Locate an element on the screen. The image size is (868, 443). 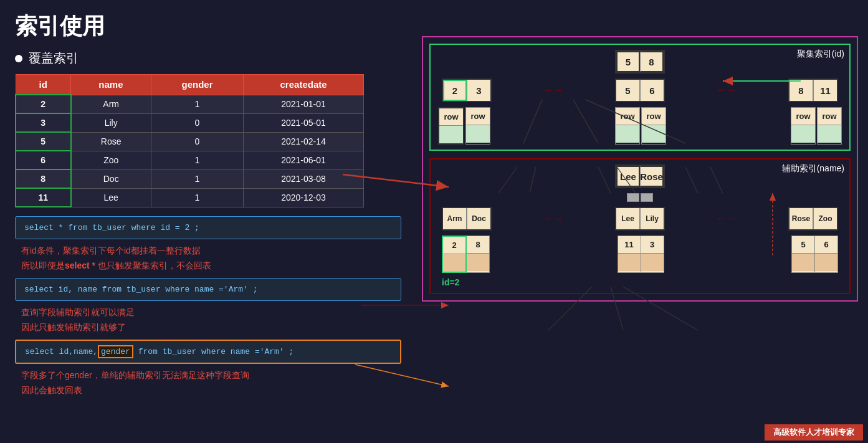
table-row: 2Arm12021-01-01 is located at coordinates (189, 104).